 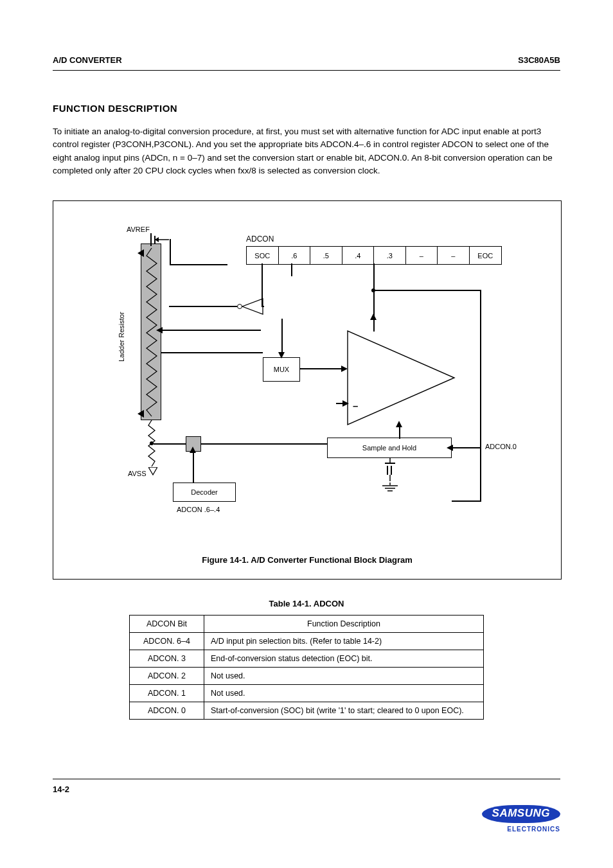 I want to click on adcon0-label: ADCON.0, so click(x=501, y=447).